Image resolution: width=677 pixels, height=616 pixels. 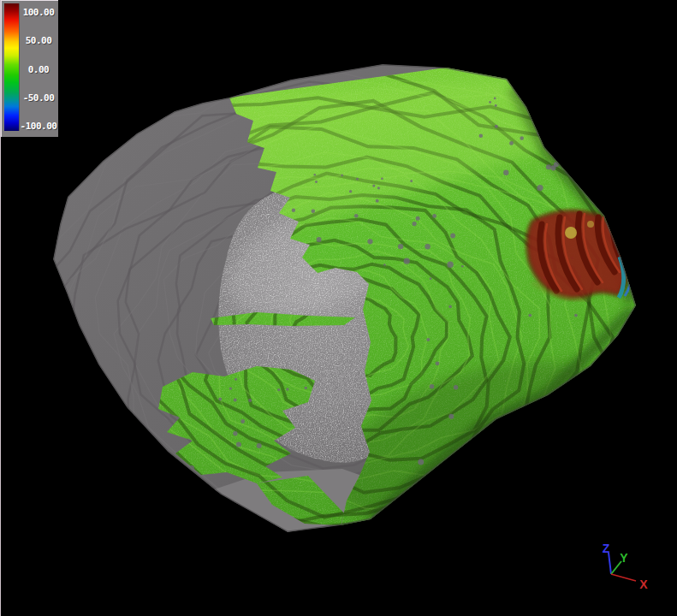 What do you see at coordinates (39, 12) in the screenshot?
I see `color-scale-tick-max: 100.00` at bounding box center [39, 12].